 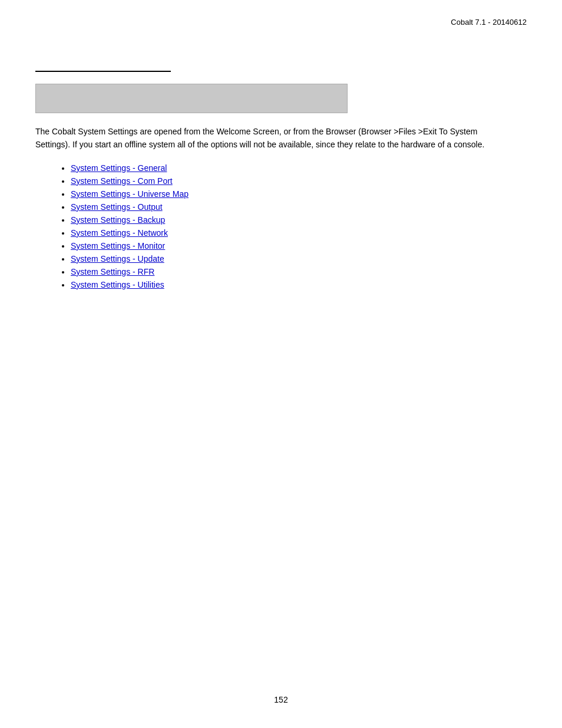 What do you see at coordinates (118, 259) in the screenshot?
I see `settings-link-7: System Settings - Update` at bounding box center [118, 259].